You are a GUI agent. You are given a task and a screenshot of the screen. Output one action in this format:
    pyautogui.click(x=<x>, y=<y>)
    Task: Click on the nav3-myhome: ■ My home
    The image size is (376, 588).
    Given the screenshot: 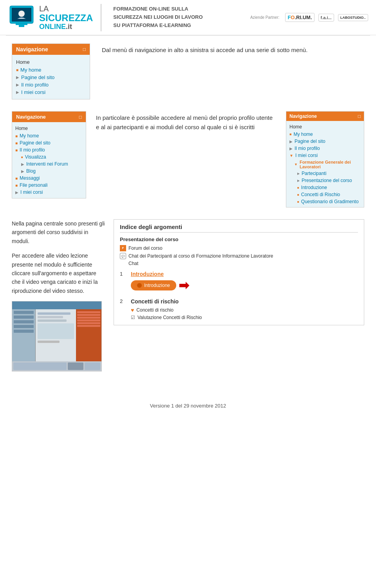 What is the action you would take?
    pyautogui.click(x=325, y=134)
    